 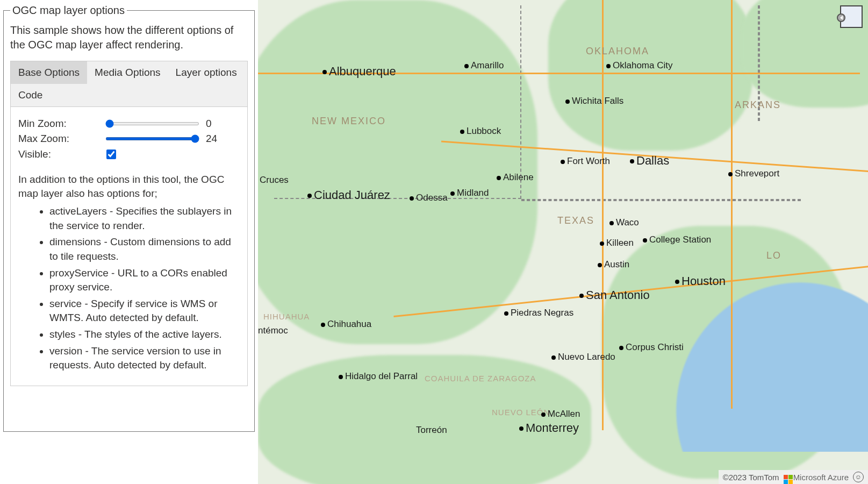 I want to click on city-label: Killeen, so click(x=617, y=243).